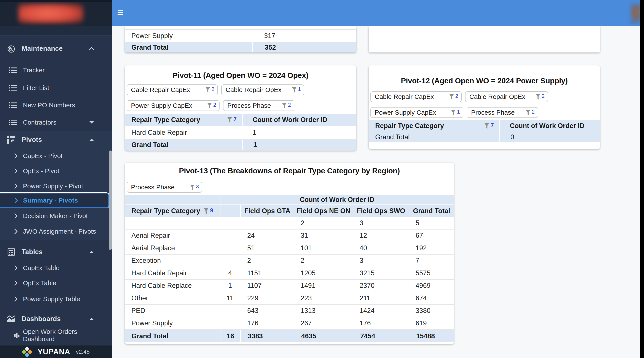 The image size is (644, 358). I want to click on bar-chart-icon, so click(17, 335).